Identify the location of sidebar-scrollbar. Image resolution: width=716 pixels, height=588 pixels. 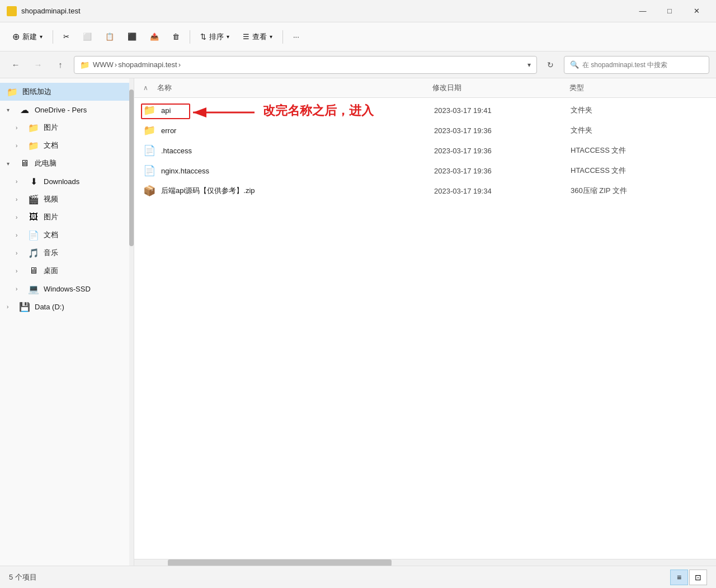
(131, 322).